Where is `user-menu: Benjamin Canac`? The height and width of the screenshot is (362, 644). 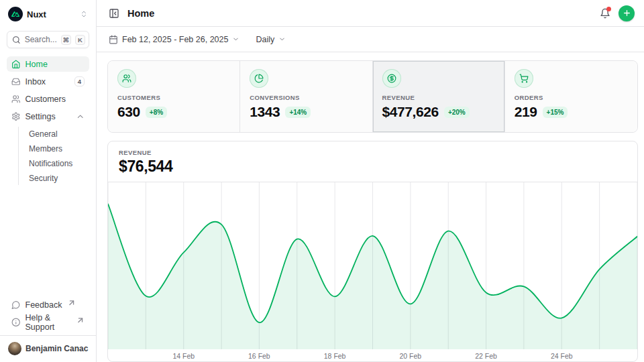
user-menu: Benjamin Canac is located at coordinates (48, 349).